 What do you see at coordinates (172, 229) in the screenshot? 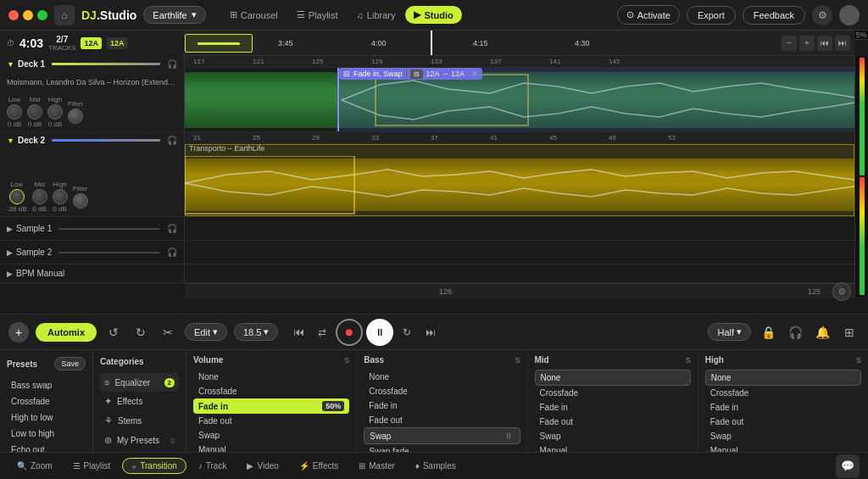
I see `sample1-headphone-icon: 🎧` at bounding box center [172, 229].